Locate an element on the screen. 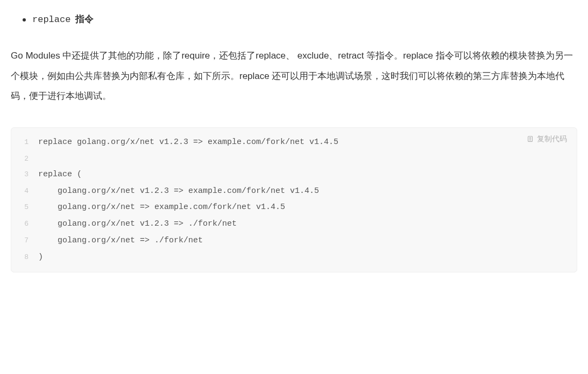 The image size is (588, 374). line-code: ) is located at coordinates (308, 258).